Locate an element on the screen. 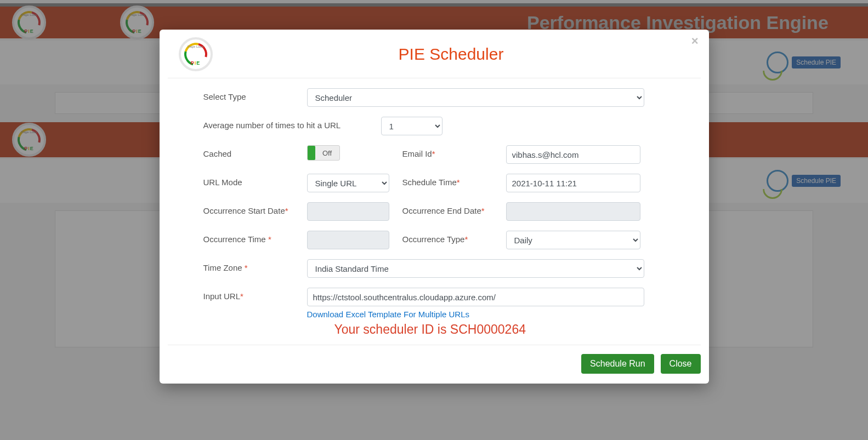  cached-toggle: Off is located at coordinates (324, 153).